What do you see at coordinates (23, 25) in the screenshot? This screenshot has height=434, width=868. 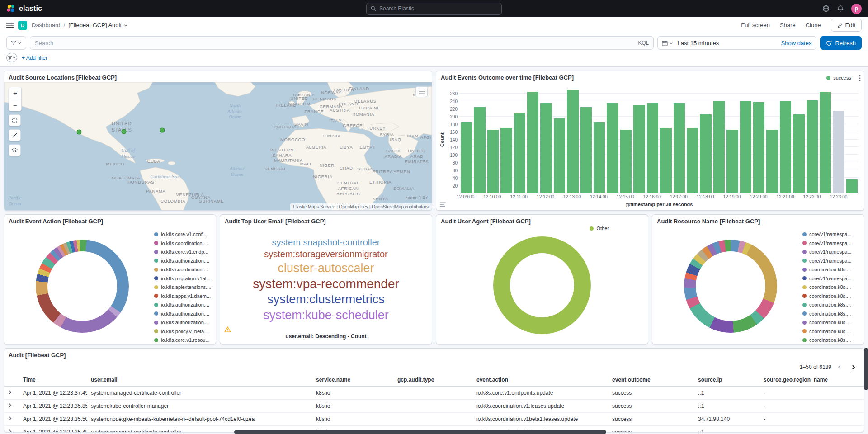 I see `dashboard-app-badge: D` at bounding box center [23, 25].